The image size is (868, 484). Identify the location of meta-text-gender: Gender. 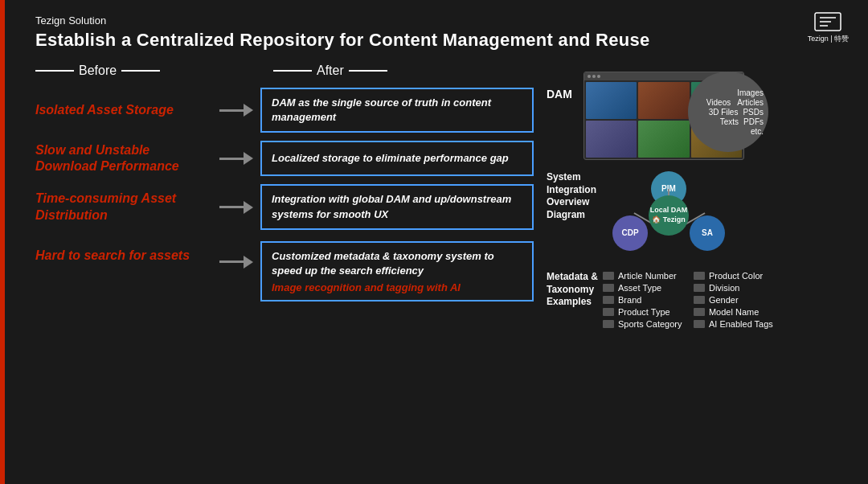
(723, 300).